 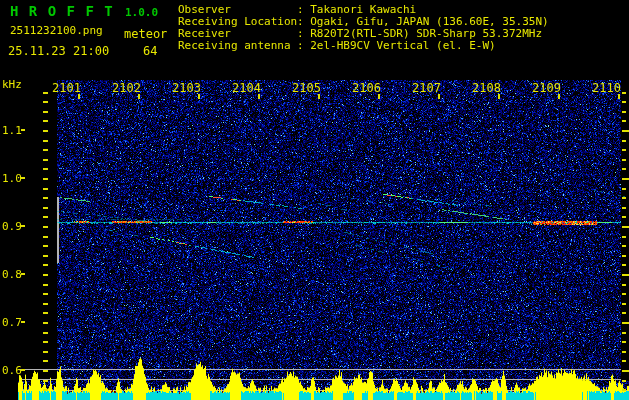 I want to click on time-tick-label: 2105, so click(x=305, y=88).